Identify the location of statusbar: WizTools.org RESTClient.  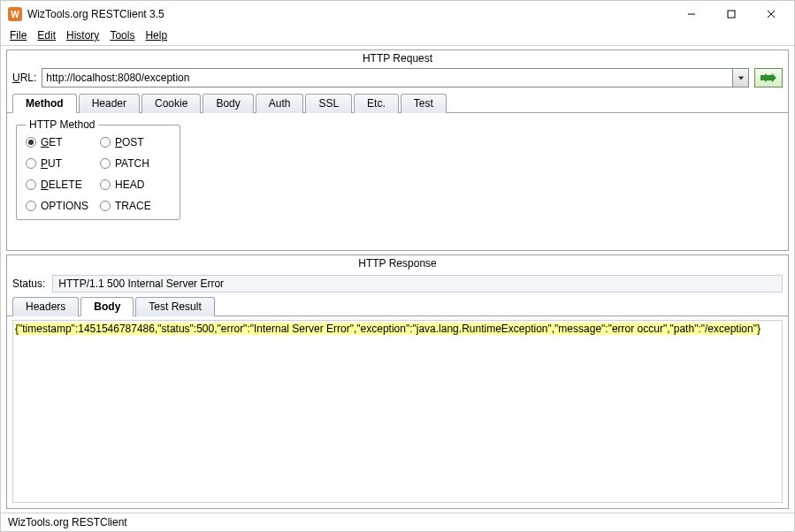
(398, 521).